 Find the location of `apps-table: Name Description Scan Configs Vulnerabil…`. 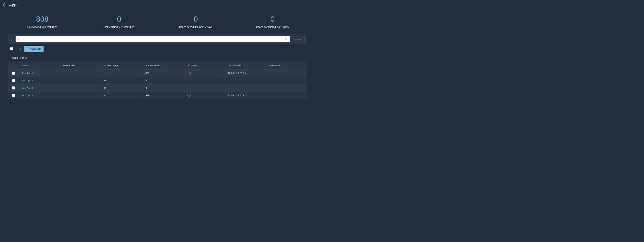

apps-table: Name Description Scan Configs Vulnerabil… is located at coordinates (158, 80).